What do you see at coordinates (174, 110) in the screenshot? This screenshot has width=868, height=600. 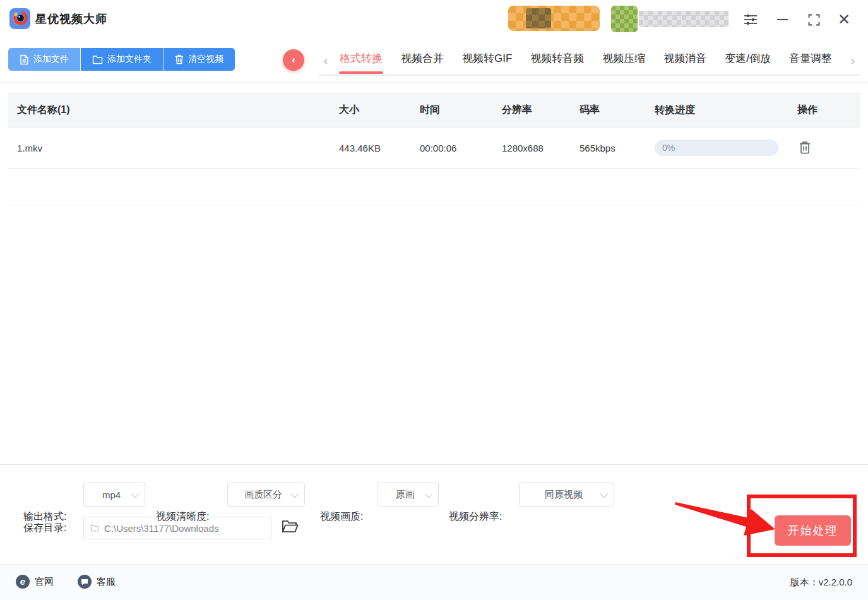 I see `header-file-name: 文件名称(1)` at bounding box center [174, 110].